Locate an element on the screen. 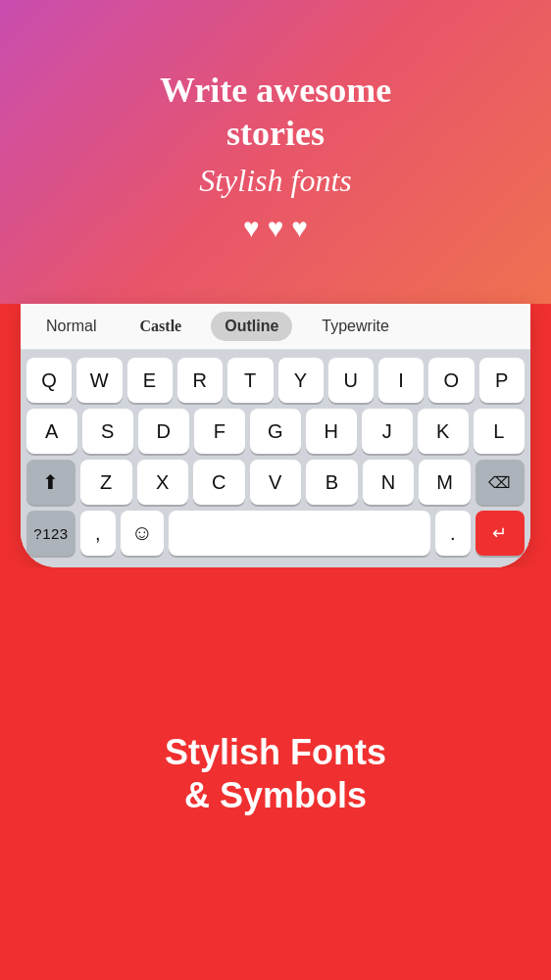 The height and width of the screenshot is (980, 551). key-q: Q is located at coordinates (49, 380).